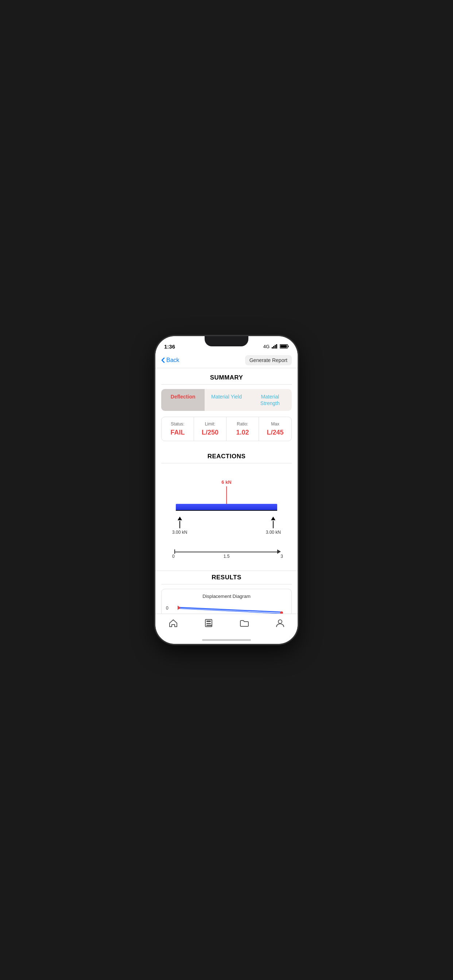 This screenshot has height=980, width=453. I want to click on main-content: SUMMARY Deflection Material Yield Materi…, so click(226, 491).